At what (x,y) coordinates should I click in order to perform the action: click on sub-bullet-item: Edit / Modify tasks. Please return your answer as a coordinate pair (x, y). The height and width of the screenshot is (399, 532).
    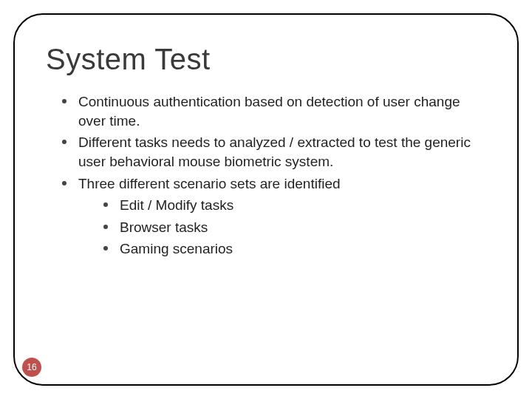
    Looking at the image, I should click on (295, 205).